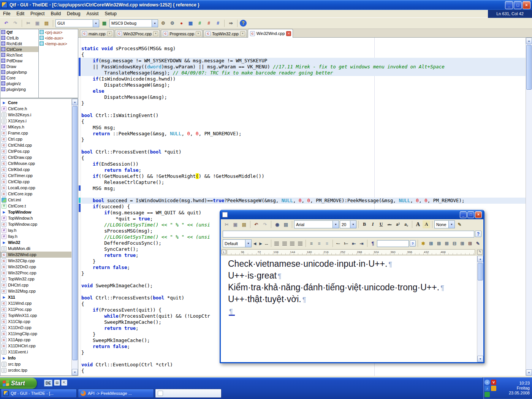 This screenshot has height=399, width=532. I want to click on file-item: MultiMon.dli, so click(36, 249).